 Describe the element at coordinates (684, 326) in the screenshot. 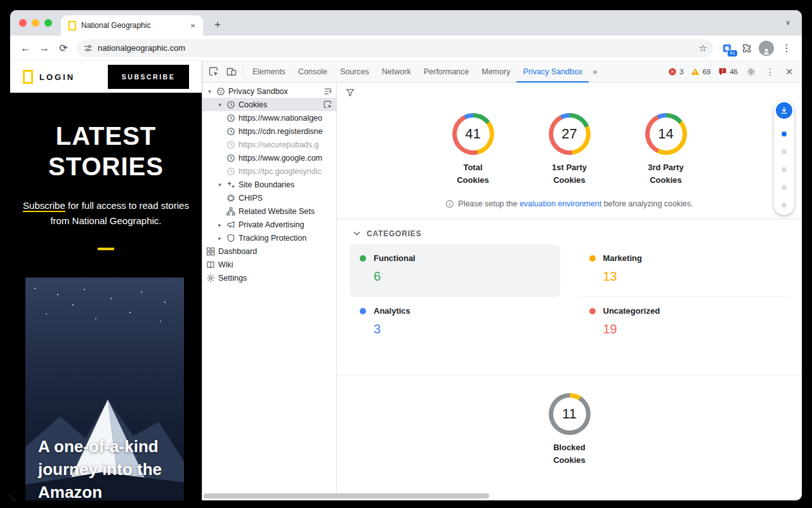

I see `category-uncategorized: Uncategorized19` at that location.